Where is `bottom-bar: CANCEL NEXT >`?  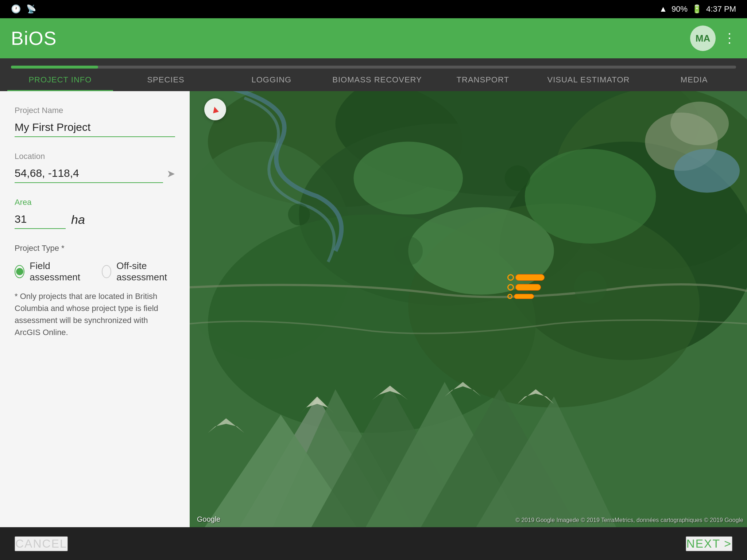
bottom-bar: CANCEL NEXT > is located at coordinates (374, 544).